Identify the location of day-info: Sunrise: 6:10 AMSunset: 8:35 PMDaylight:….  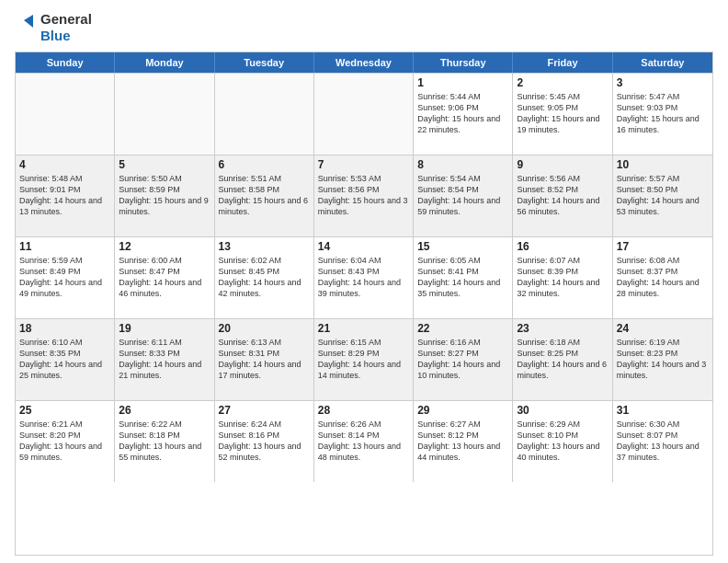
(64, 359).